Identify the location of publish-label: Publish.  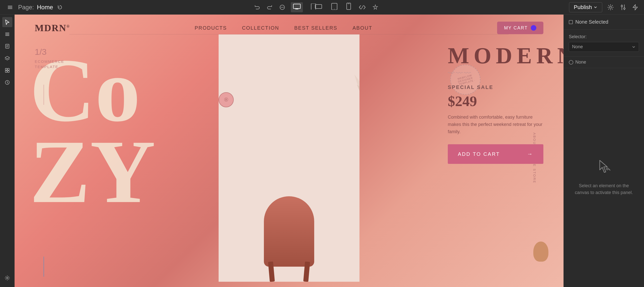
(583, 7).